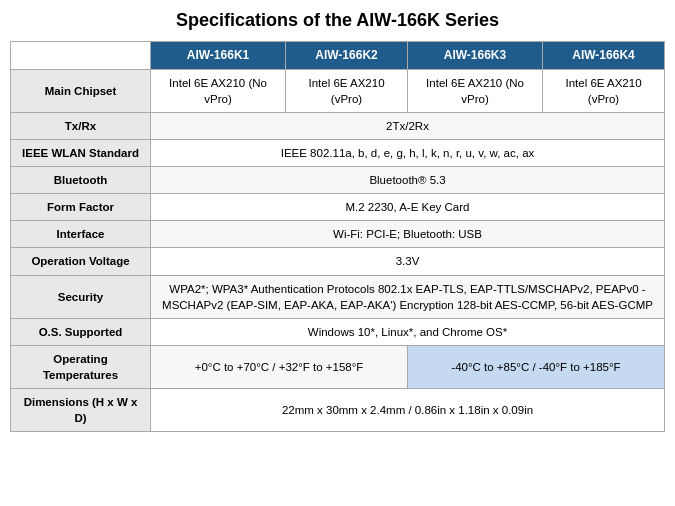 This screenshot has width=675, height=506. I want to click on table-row: Operating Temperatures +0°C to +70°C / +…, so click(338, 366).